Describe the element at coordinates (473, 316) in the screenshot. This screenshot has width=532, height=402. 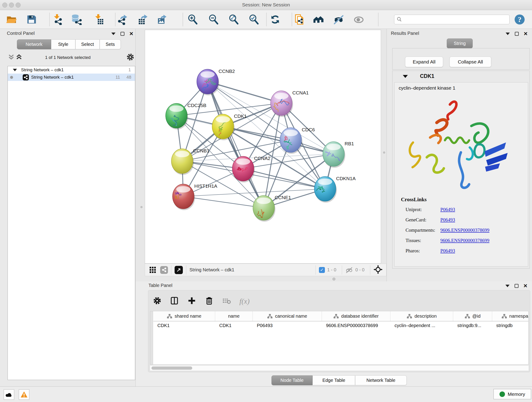
I see `column-header--id: @id` at that location.